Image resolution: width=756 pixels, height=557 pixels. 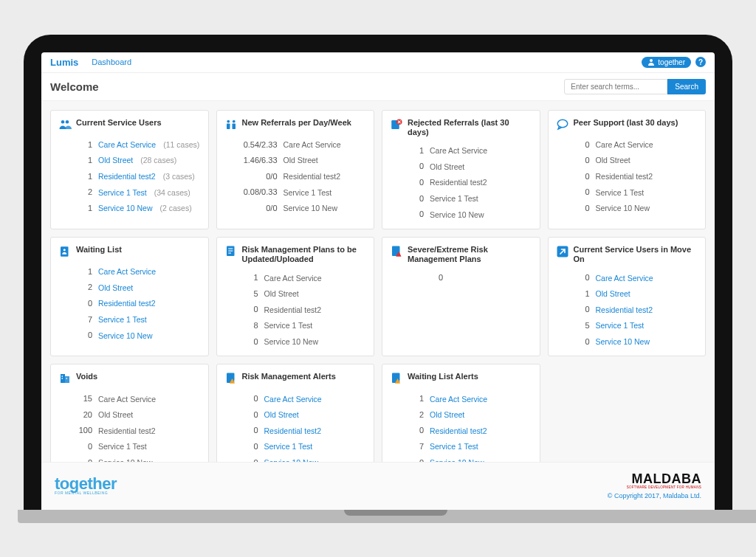 I want to click on card-row: 2Old Street, so click(x=461, y=415).